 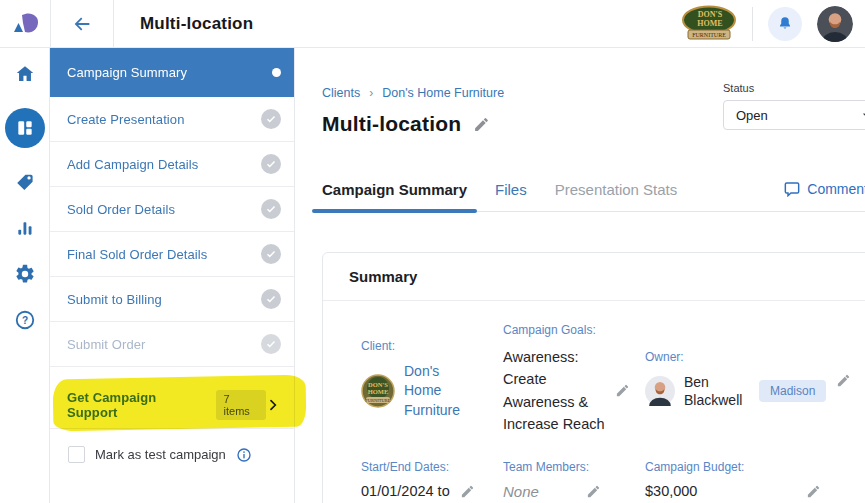 What do you see at coordinates (755, 480) in the screenshot?
I see `field-campaign-budget: Campaign Budget: $30,000` at bounding box center [755, 480].